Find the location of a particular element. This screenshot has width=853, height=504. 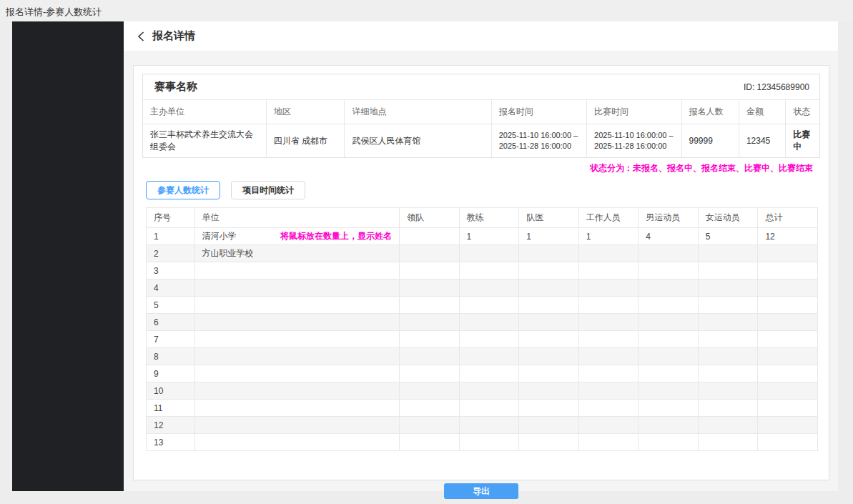

event-info-value-row: 张三丰杯武术养生交流大会组委会 四川省 成都市 武侯区人民体育馆 2025-11… is located at coordinates (481, 142).